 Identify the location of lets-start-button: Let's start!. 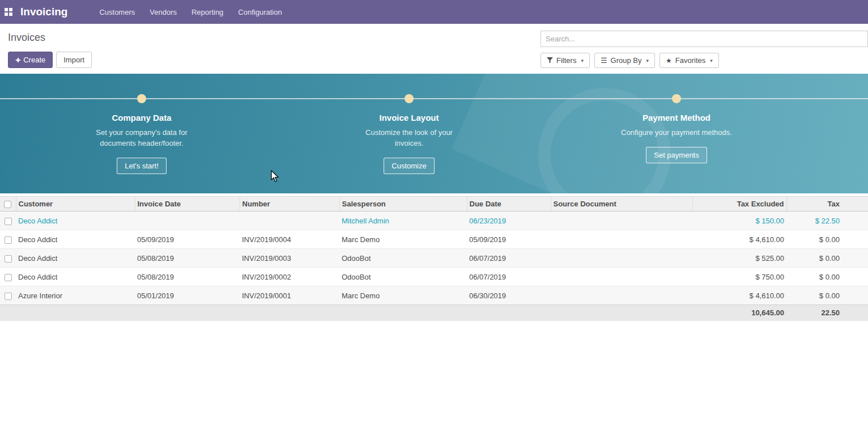
(142, 166).